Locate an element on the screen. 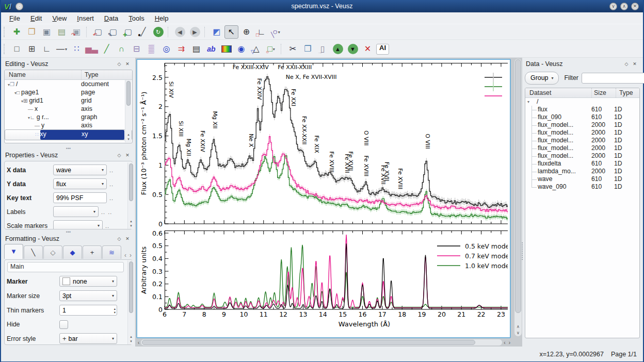 This screenshot has height=362, width=644. tab-marker-fill: ◆ is located at coordinates (72, 252).